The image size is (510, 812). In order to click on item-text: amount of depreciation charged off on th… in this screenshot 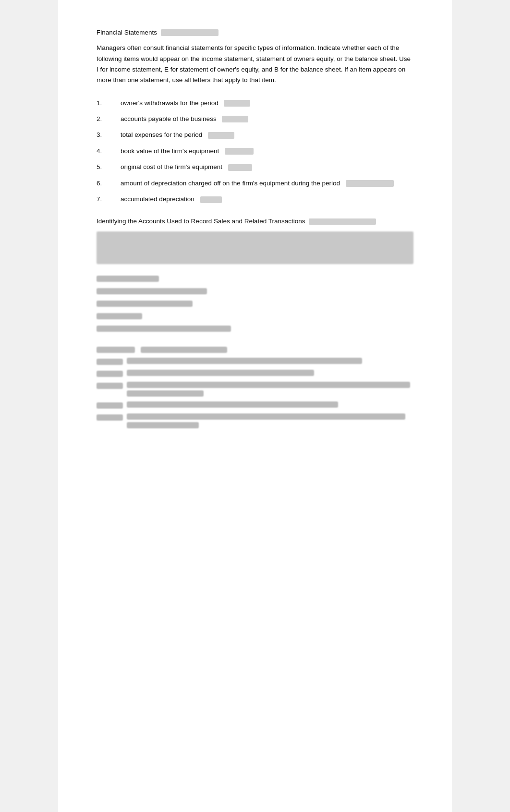, I will do `click(267, 183)`.